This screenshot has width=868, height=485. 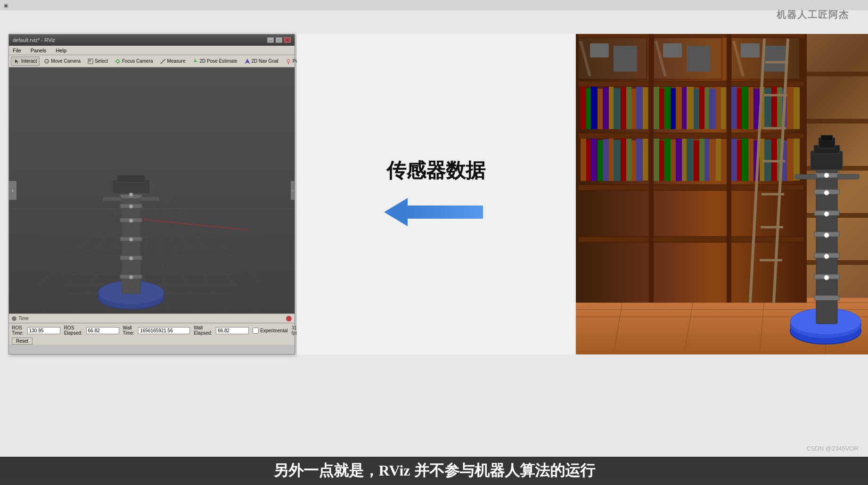 What do you see at coordinates (152, 330) in the screenshot?
I see `time-row-1: ROS Time: ROS Elapsed: Wall Time: Wall E…` at bounding box center [152, 330].